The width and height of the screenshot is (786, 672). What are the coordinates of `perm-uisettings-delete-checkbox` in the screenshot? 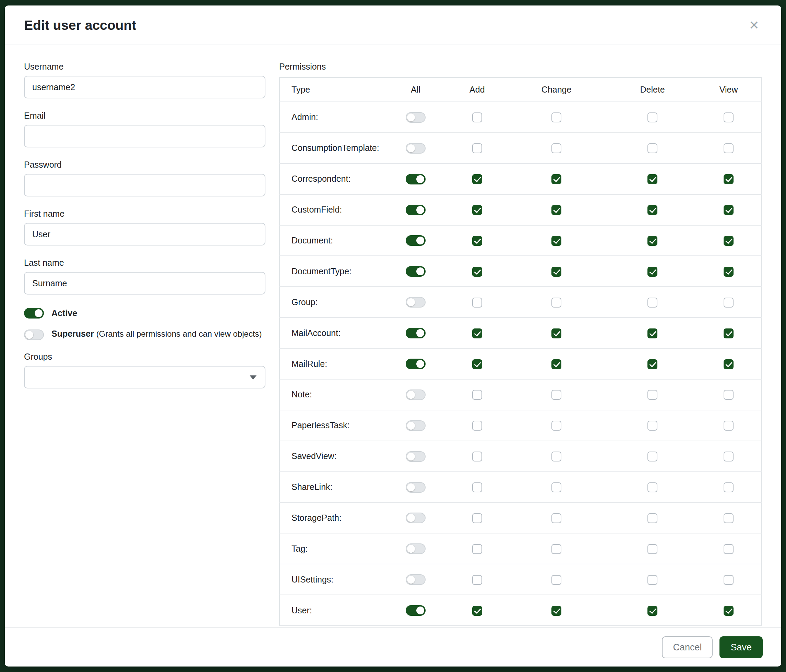 It's located at (652, 580).